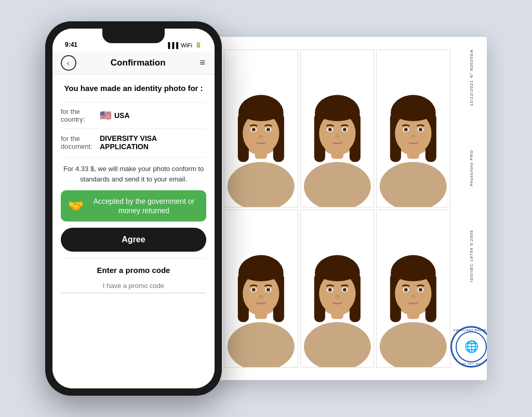 This screenshot has height=417, width=532. What do you see at coordinates (472, 63) in the screenshot?
I see `sheet-number-text: N° 82020GA` at bounding box center [472, 63].